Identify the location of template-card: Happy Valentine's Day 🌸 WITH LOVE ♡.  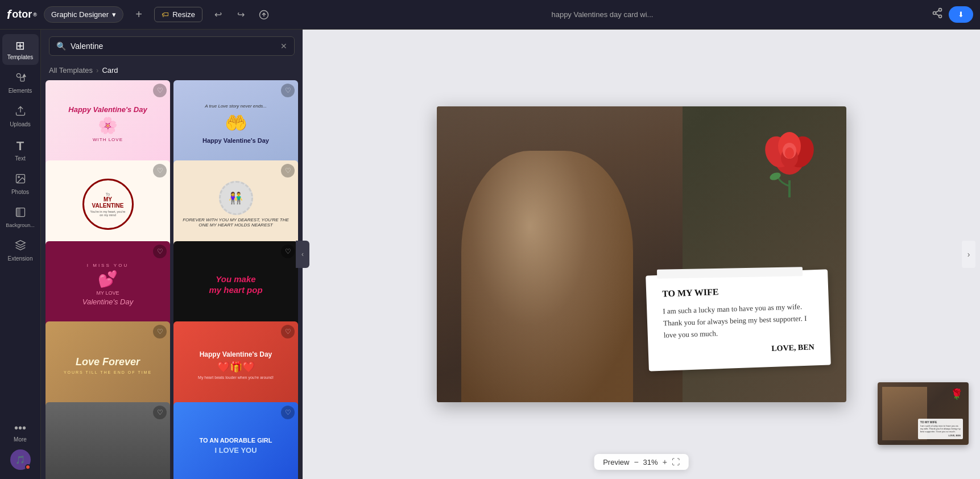
(108, 124).